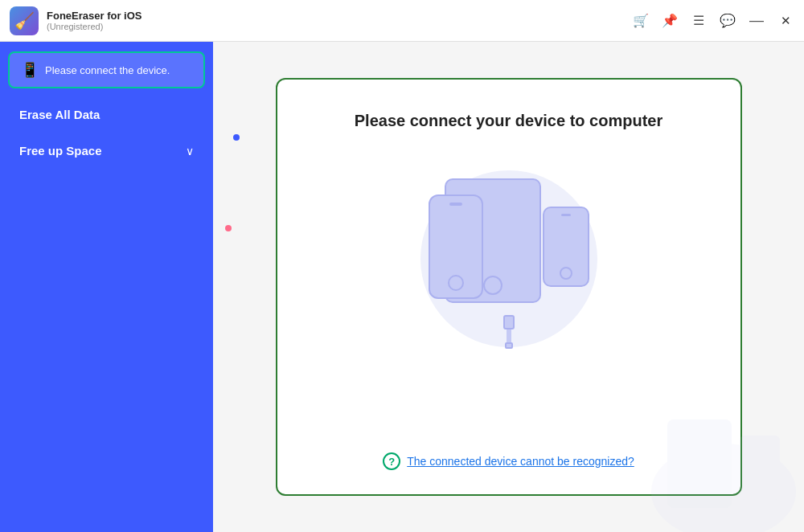 The width and height of the screenshot is (804, 532). What do you see at coordinates (228, 228) in the screenshot?
I see `dot-pink` at bounding box center [228, 228].